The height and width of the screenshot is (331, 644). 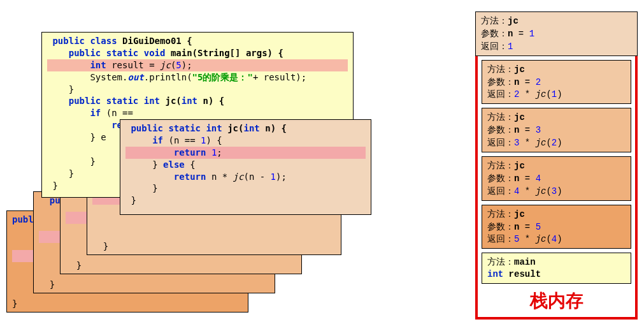 I want to click on stack-frame-main: 方法：main int result, so click(x=557, y=268).